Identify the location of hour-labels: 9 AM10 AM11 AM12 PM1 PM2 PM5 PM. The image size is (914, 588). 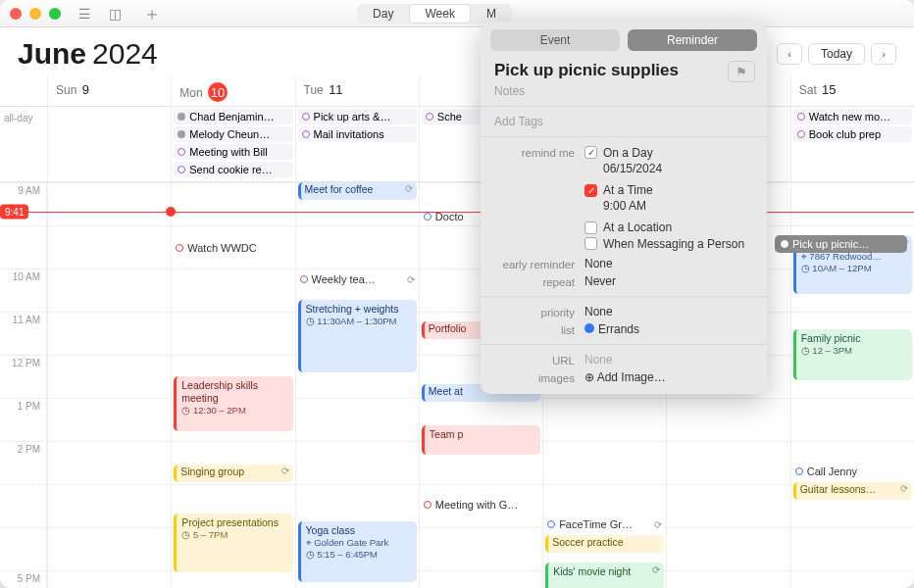
(24, 385).